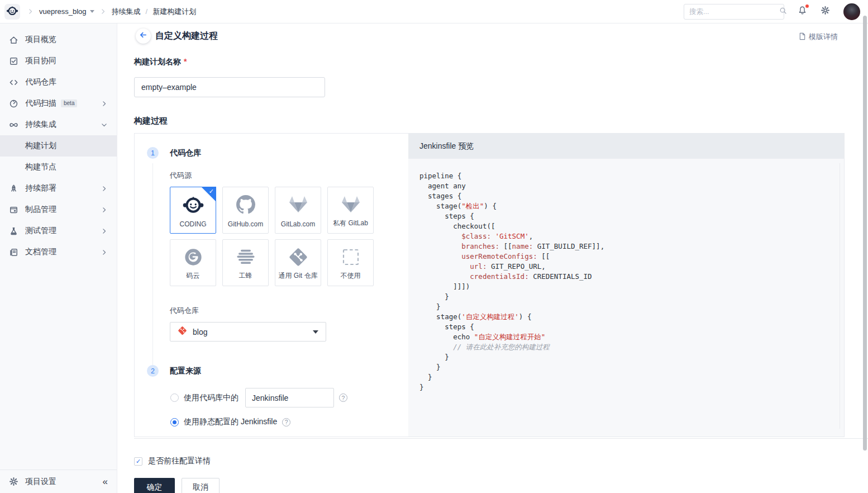  I want to click on option-static-jenkinsfile: 使用静态配置的 Jenkinsfile ?, so click(230, 422).